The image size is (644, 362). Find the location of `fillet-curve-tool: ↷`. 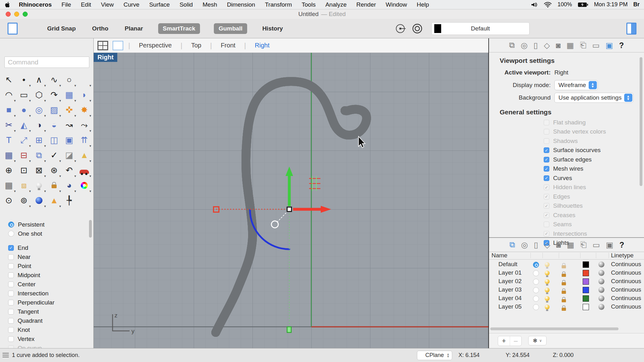

fillet-curve-tool: ↷ is located at coordinates (54, 95).